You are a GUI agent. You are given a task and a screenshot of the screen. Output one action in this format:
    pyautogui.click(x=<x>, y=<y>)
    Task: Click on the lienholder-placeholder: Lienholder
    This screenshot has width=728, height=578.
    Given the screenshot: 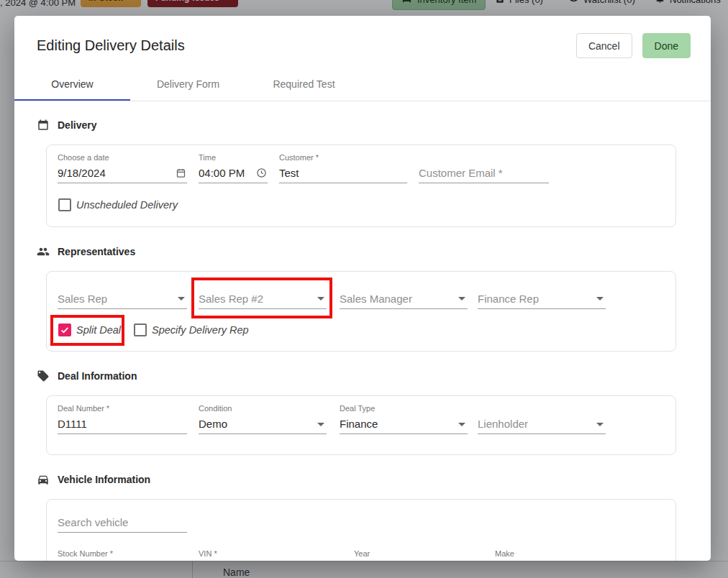 What is the action you would take?
    pyautogui.click(x=503, y=424)
    